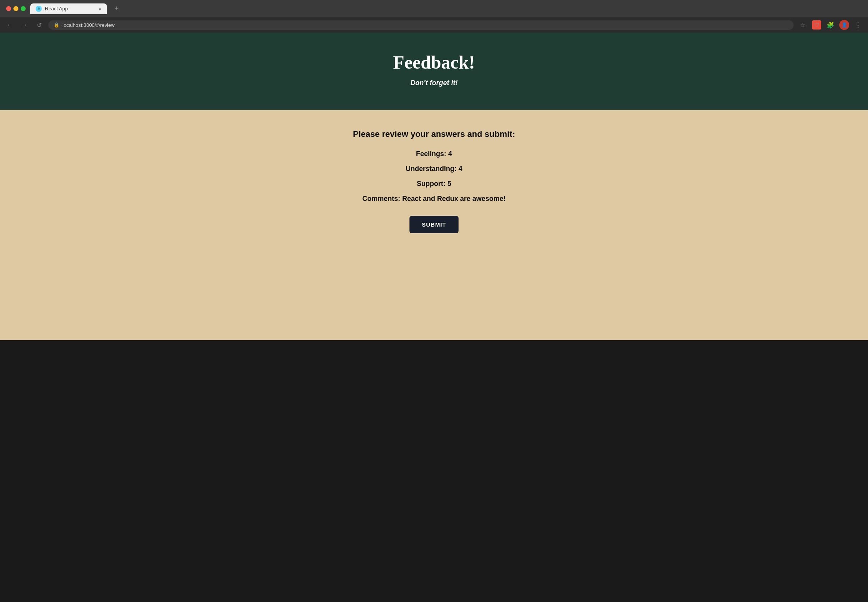 The height and width of the screenshot is (602, 868). What do you see at coordinates (69, 9) in the screenshot?
I see `browser-tab: ⚛ React App ×` at bounding box center [69, 9].